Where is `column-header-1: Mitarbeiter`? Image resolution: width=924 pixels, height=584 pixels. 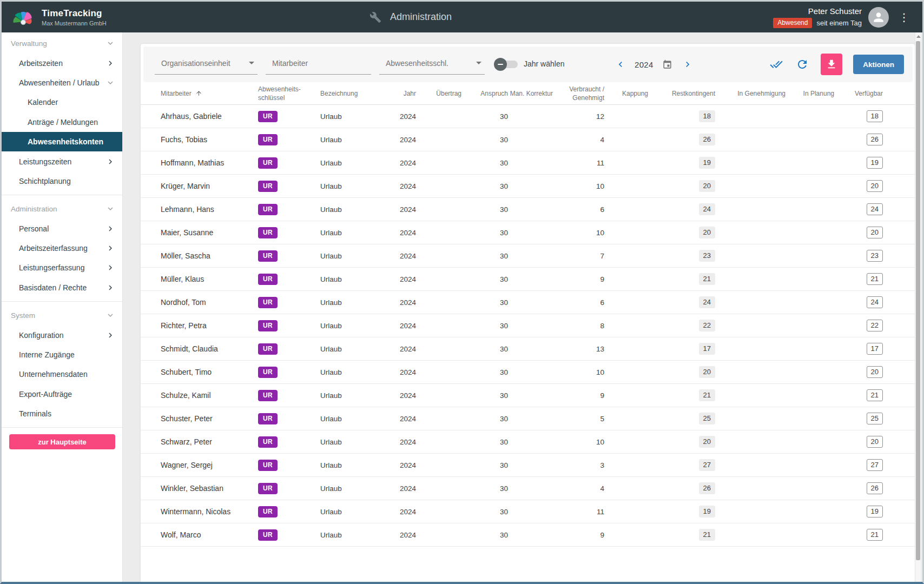
column-header-1: Mitarbeiter is located at coordinates (199, 94).